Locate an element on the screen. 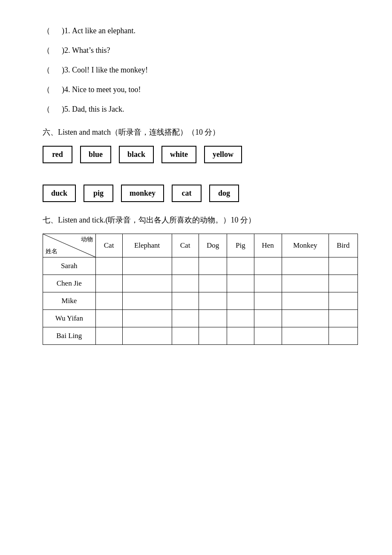 The image size is (392, 555). color-word-red: red is located at coordinates (58, 154).